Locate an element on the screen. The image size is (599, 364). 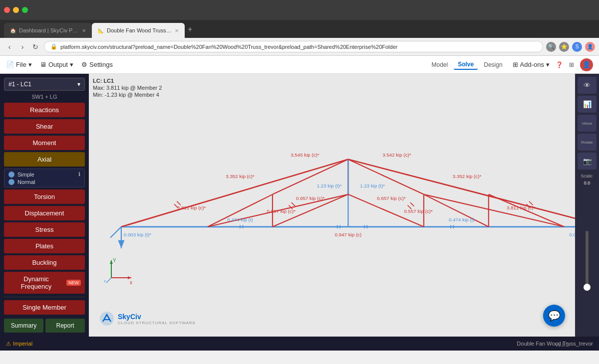
profile-icon: 👤 is located at coordinates (590, 47).